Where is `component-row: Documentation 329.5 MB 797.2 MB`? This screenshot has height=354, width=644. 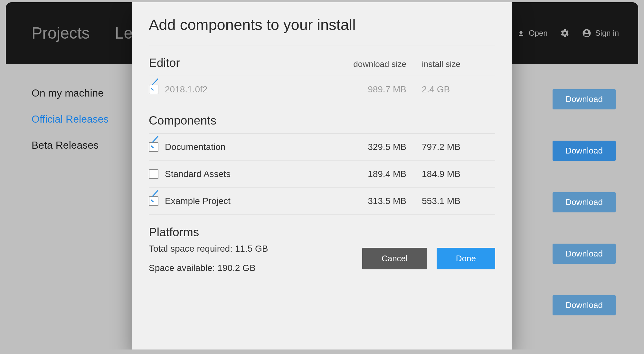 component-row: Documentation 329.5 MB 797.2 MB is located at coordinates (322, 147).